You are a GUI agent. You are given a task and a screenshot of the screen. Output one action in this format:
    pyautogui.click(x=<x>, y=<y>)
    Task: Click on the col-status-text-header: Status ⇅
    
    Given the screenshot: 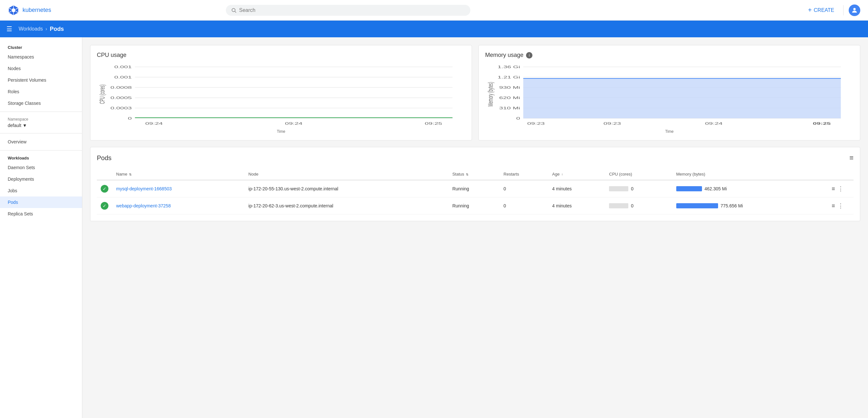 What is the action you would take?
    pyautogui.click(x=474, y=174)
    